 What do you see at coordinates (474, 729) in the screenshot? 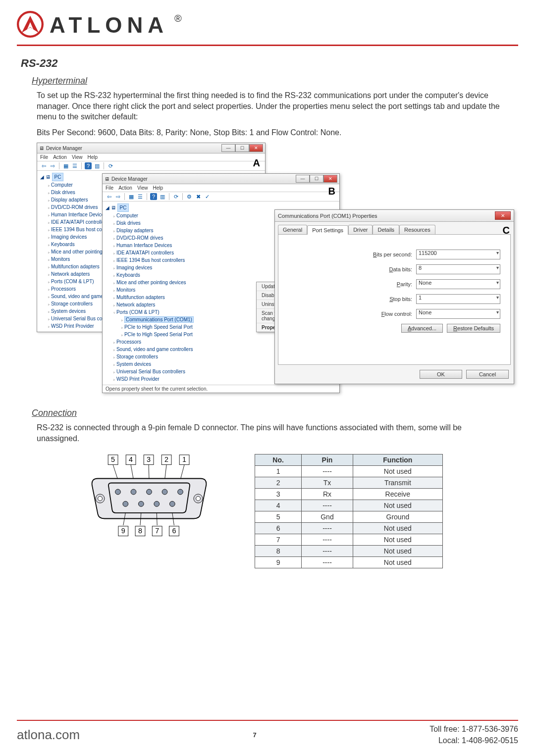
I see `footer-tollfree: Toll free: 1-877-536-3976` at bounding box center [474, 729].